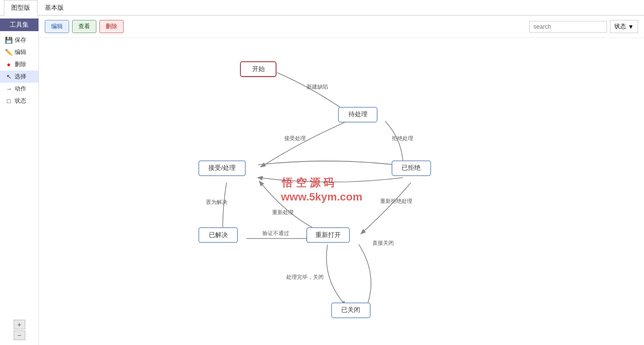 This screenshot has height=345, width=644. Describe the element at coordinates (19, 25) in the screenshot. I see `sidebar-title: 工具集` at that location.